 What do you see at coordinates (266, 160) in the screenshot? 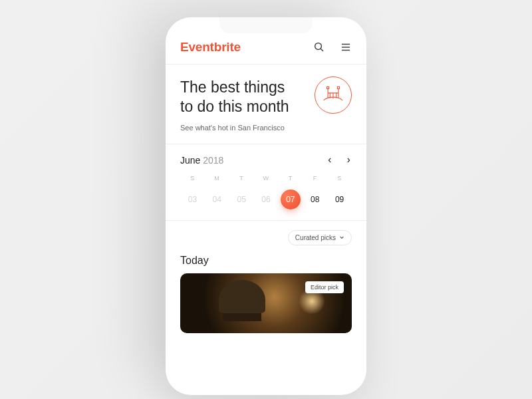
I see `calendar-header: June 2018` at bounding box center [266, 160].